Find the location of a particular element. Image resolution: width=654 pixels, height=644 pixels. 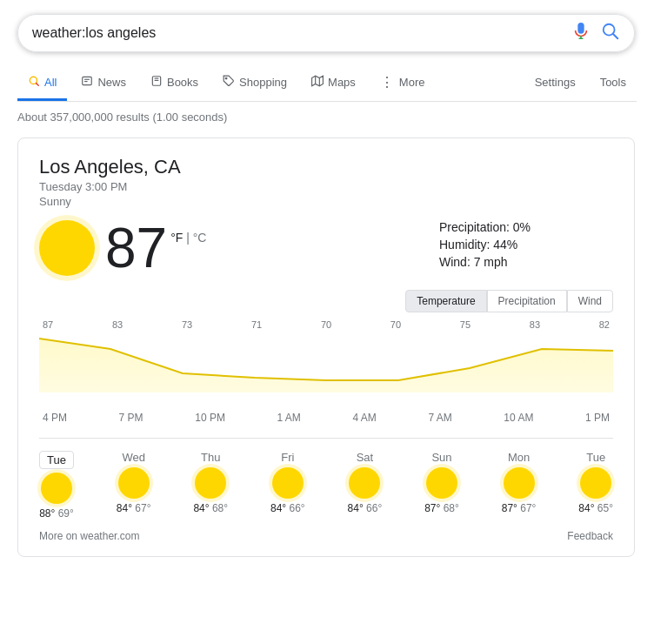

forecast-day-name-5: Sun is located at coordinates (442, 458).